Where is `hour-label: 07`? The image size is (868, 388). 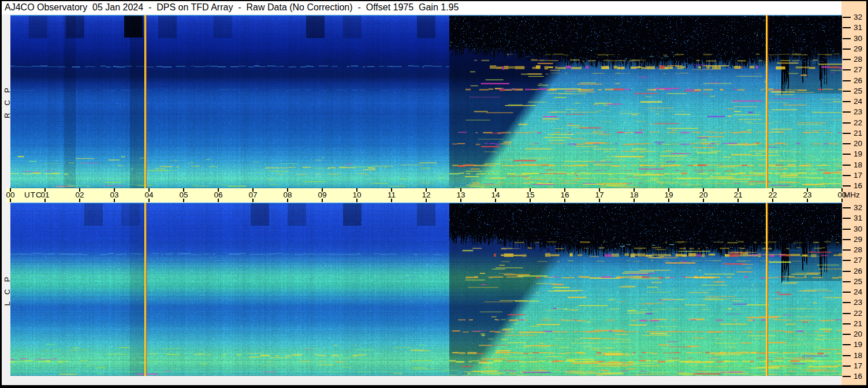 hour-label: 07 is located at coordinates (253, 195).